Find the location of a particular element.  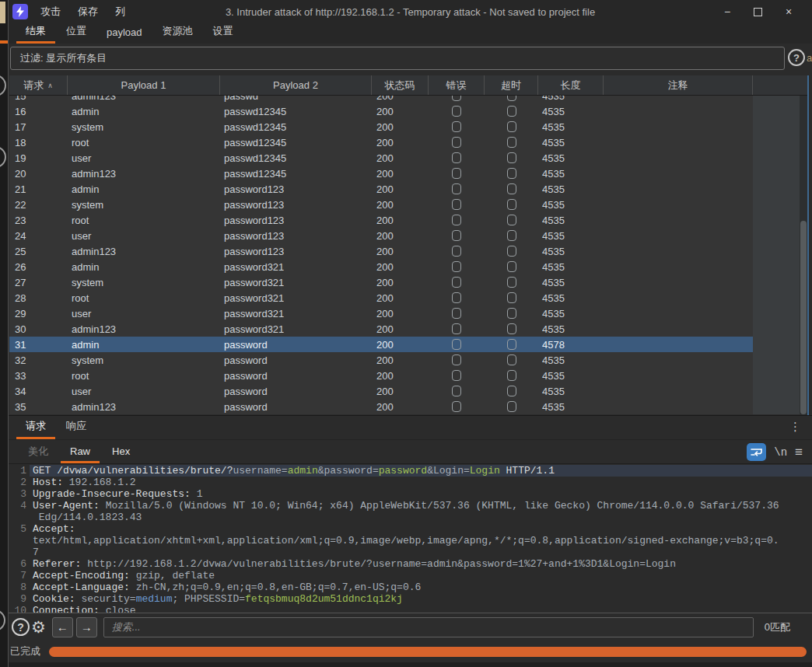

scrollbar-thumb is located at coordinates (803, 317).